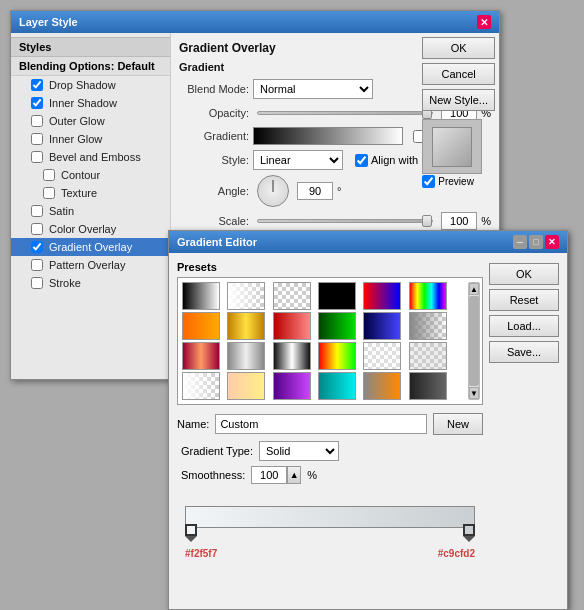 The height and width of the screenshot is (610, 584). Describe the element at coordinates (201, 326) in the screenshot. I see `preset-orange` at that location.